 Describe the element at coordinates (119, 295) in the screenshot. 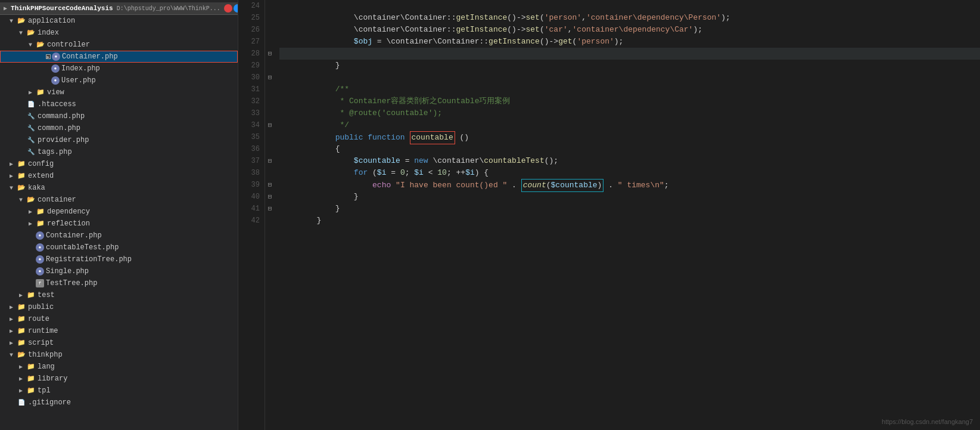

I see `sidebar-item-test: test` at that location.